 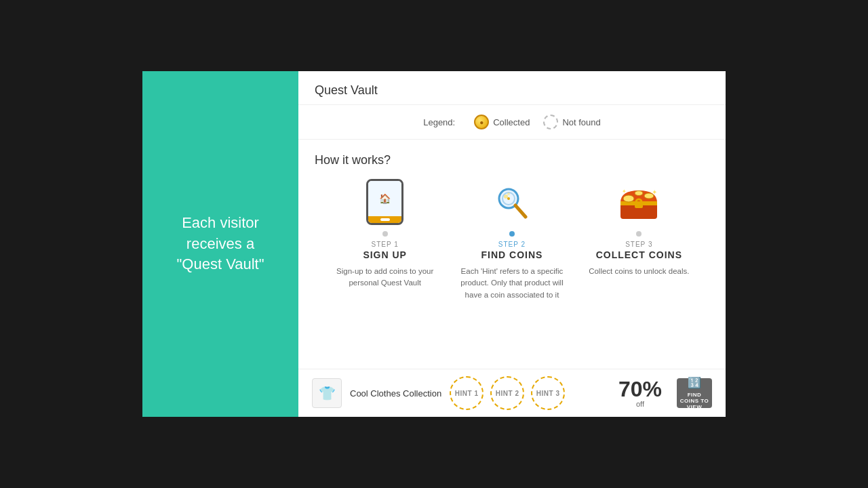 What do you see at coordinates (639, 234) in the screenshot?
I see `step-3-dot` at bounding box center [639, 234].